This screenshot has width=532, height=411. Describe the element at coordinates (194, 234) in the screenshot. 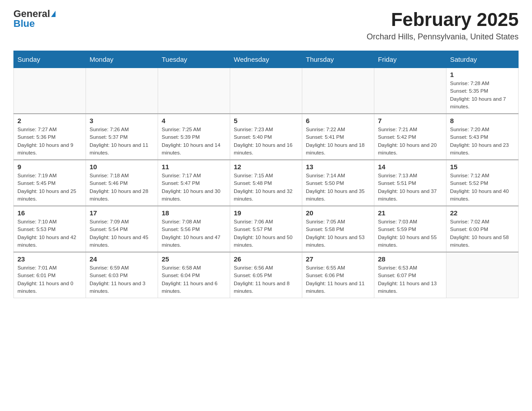

I see `day-info: Sunrise: 7:08 AMSunset: 5:56 PMDaylight:…` at that location.